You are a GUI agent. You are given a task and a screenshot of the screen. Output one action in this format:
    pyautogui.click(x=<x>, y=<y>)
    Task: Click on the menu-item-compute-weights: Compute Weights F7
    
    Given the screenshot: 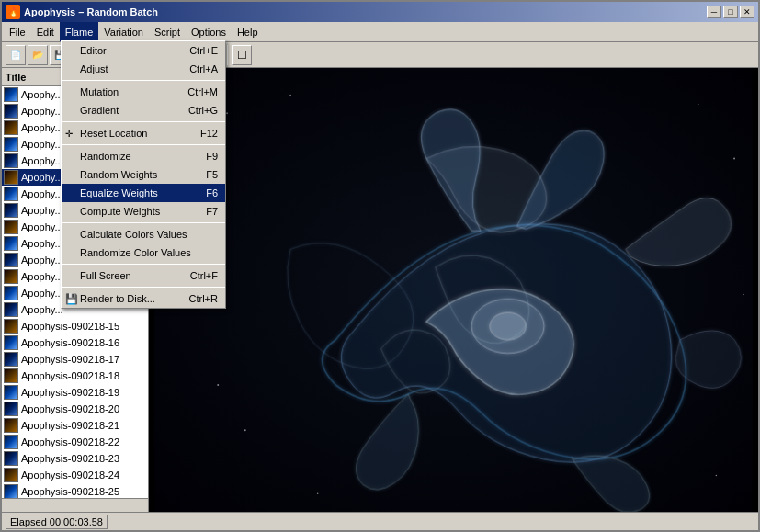 What is the action you would take?
    pyautogui.click(x=143, y=211)
    